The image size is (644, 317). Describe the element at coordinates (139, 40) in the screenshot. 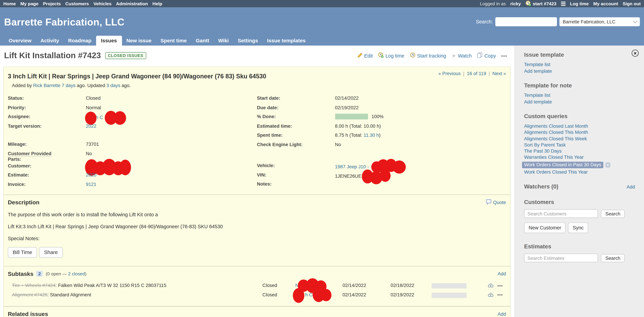

I see `tab-new-issue: New issue` at that location.